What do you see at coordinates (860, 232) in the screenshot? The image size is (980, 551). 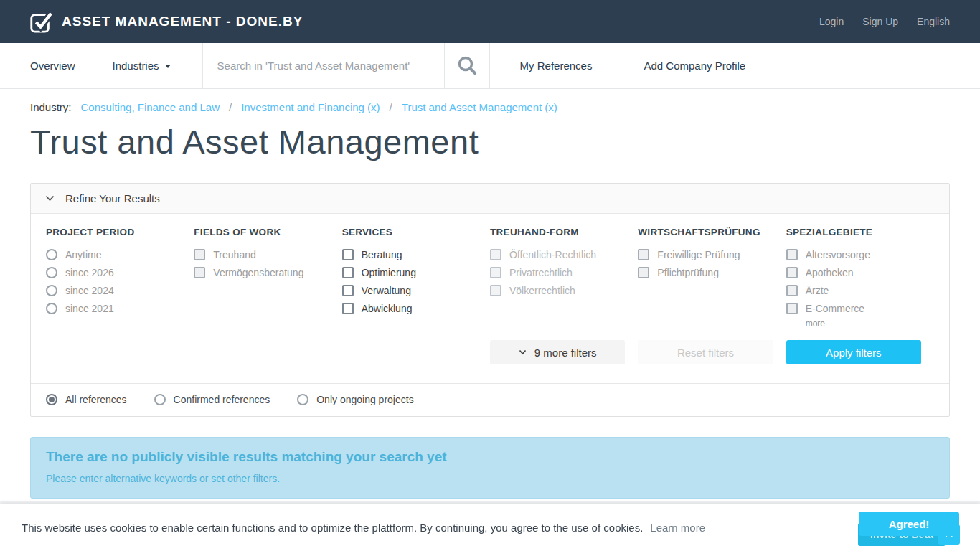 I see `filter-group-title: SPEZIALGEBIETE` at bounding box center [860, 232].